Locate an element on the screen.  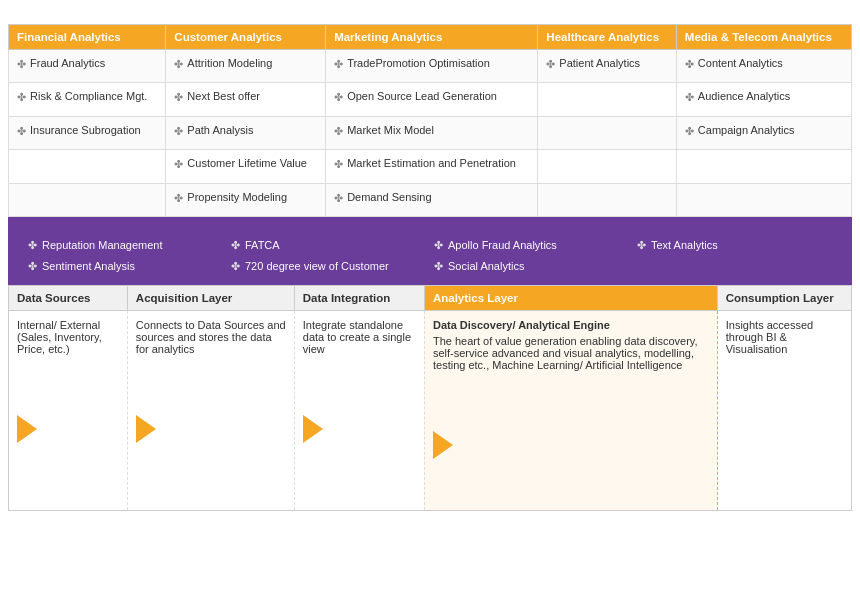
item-label: Fraud Analytics is located at coordinates (68, 64).